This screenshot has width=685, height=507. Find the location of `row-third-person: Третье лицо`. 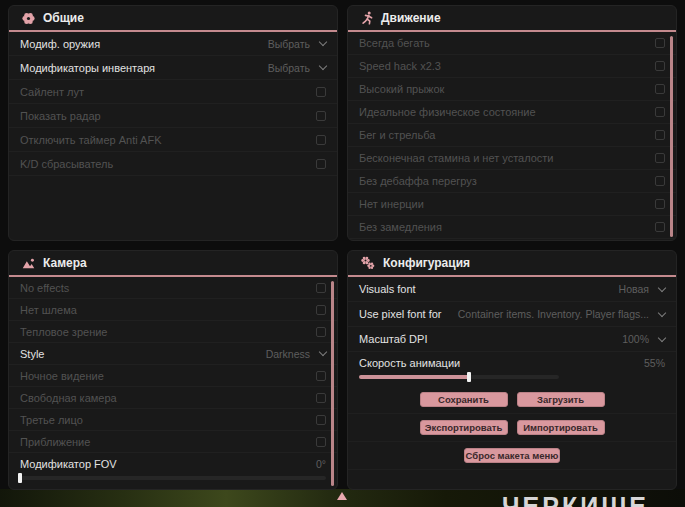

row-third-person: Третье лицо is located at coordinates (173, 420).